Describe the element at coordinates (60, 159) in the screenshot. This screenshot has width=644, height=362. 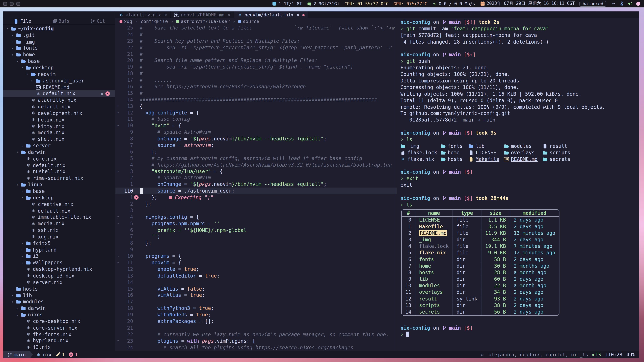
I see `tree-item-core.nix: ❄core.nix` at that location.